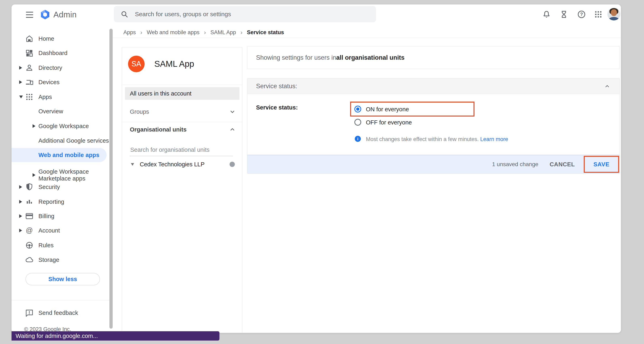  I want to click on brand: Admin, so click(58, 15).